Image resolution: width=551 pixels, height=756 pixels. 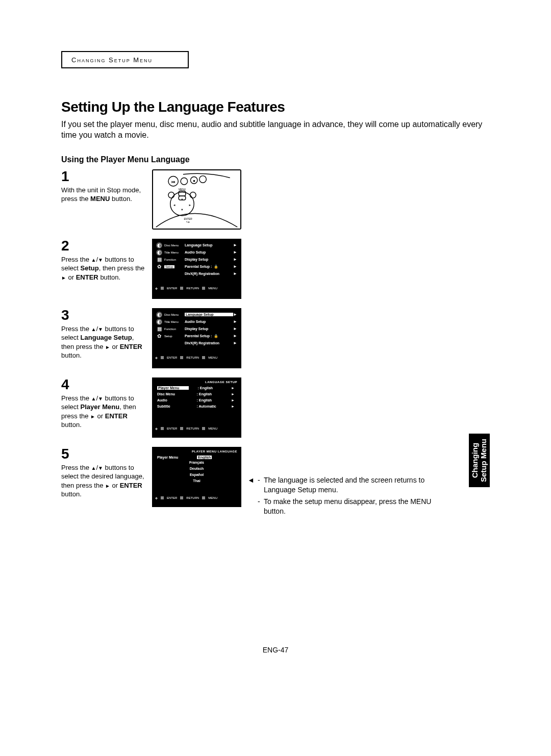 I want to click on subheading: Using the Player Menu Language, so click(x=281, y=160).